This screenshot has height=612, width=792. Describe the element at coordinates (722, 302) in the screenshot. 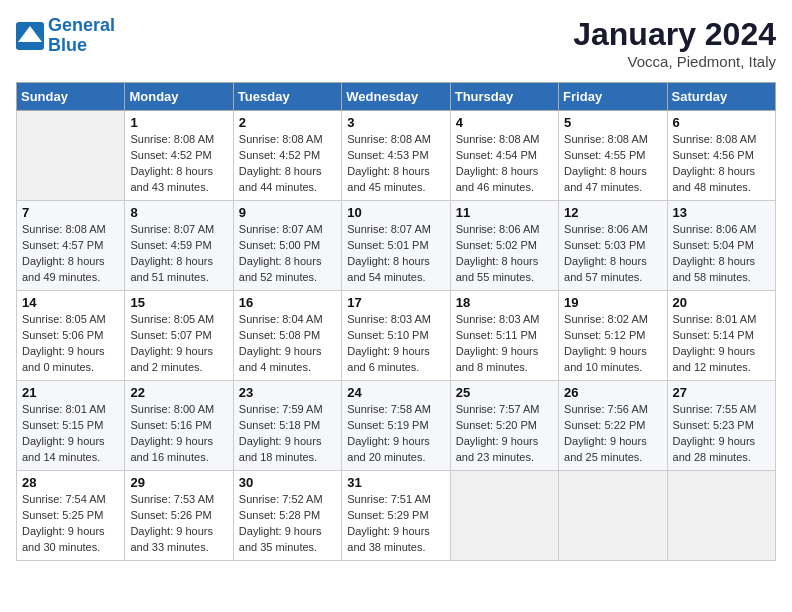

I see `day-number: 20` at that location.